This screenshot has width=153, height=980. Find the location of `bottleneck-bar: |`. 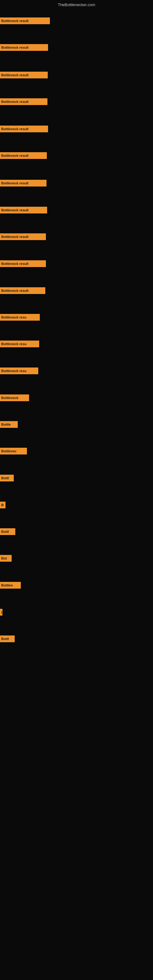

bottleneck-bar: | is located at coordinates (1, 612).